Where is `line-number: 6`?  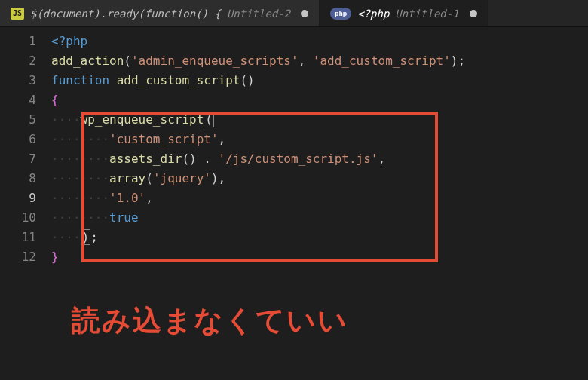 line-number: 6 is located at coordinates (18, 139).